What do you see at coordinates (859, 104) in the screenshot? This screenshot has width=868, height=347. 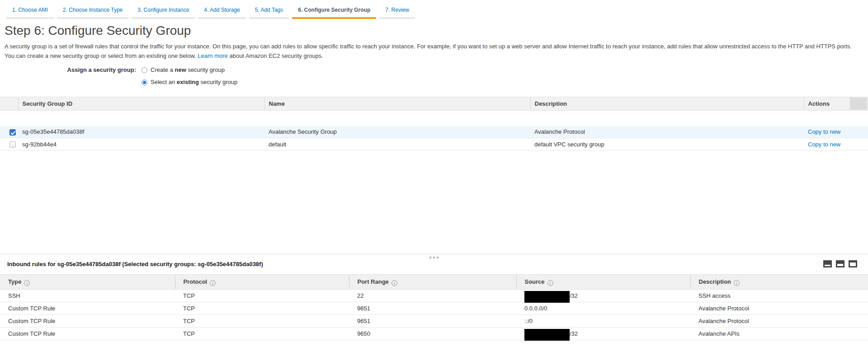 I see `scrollbar-track` at bounding box center [859, 104].